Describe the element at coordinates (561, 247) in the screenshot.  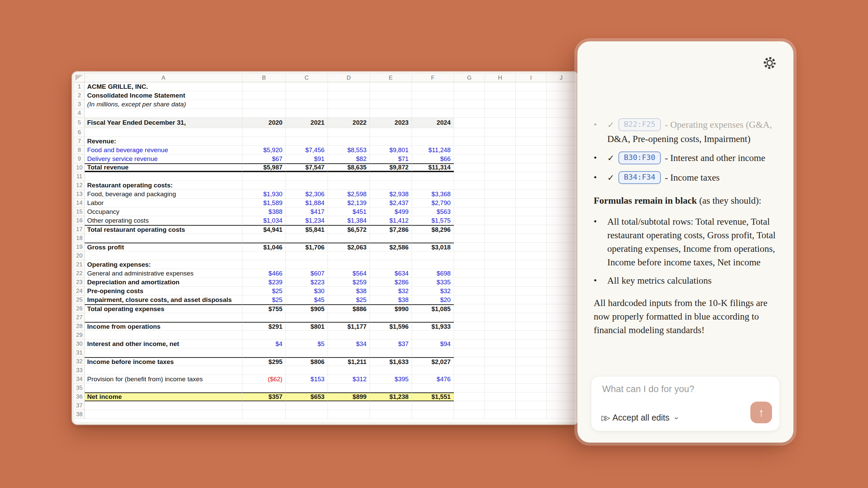
I see `cell-J19` at that location.